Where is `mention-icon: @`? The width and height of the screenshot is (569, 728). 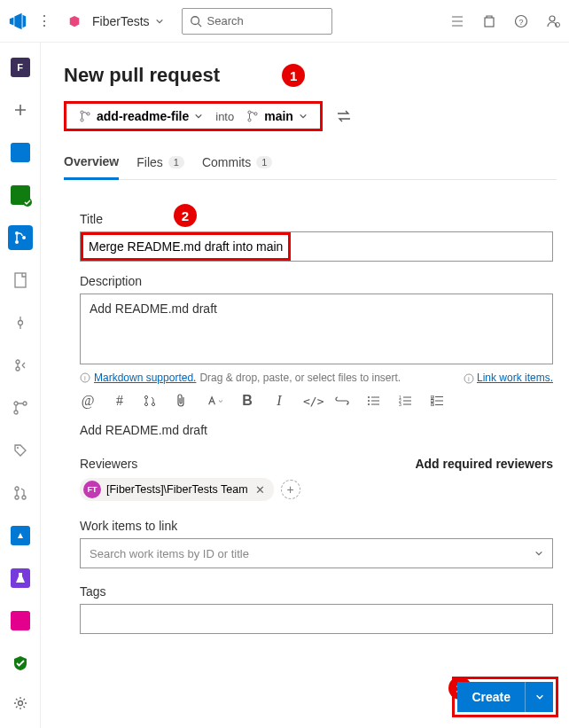 mention-icon: @ is located at coordinates (88, 401).